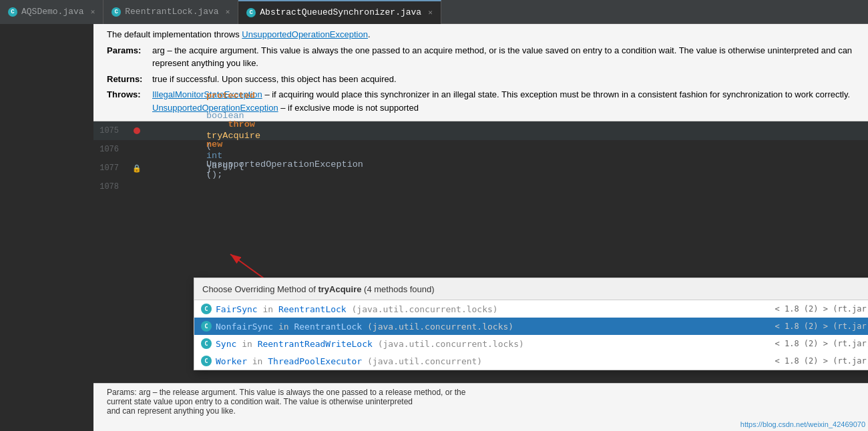  What do you see at coordinates (822, 344) in the screenshot?
I see `item-version-sync: < 1.8 (2) > (rt.jar)` at bounding box center [822, 344].